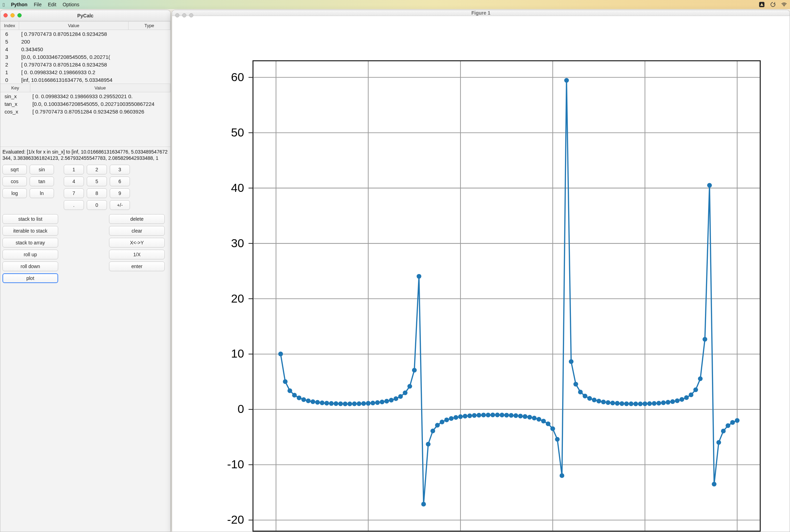 This screenshot has height=532, width=790. What do you see at coordinates (97, 181) in the screenshot?
I see `num-5-button: 5` at bounding box center [97, 181].